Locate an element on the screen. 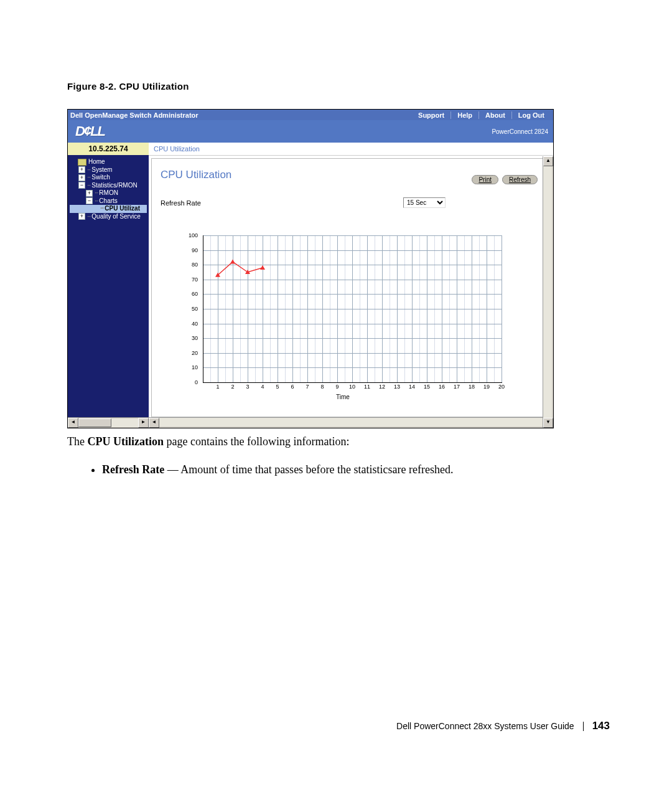 This screenshot has width=672, height=807. chart-line-layer is located at coordinates (352, 309).